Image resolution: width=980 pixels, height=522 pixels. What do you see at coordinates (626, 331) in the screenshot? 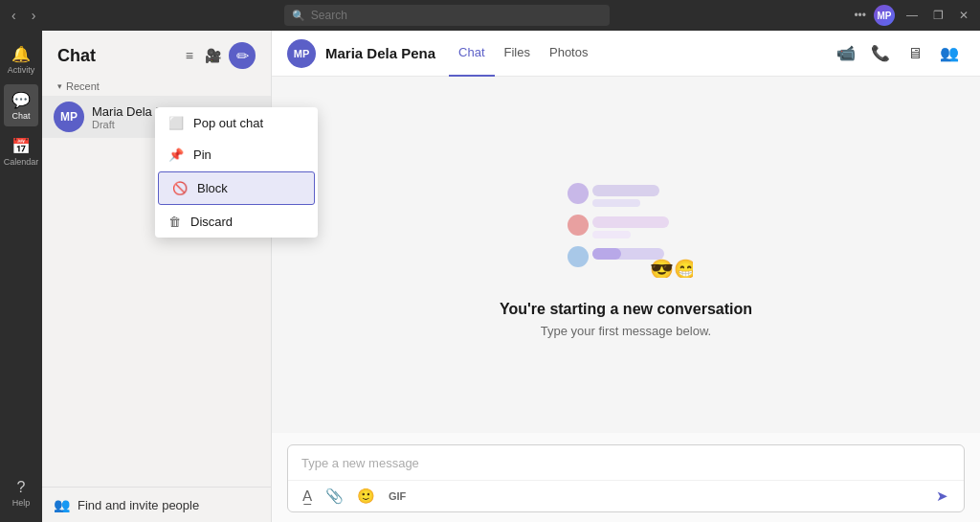
I see `new-conversation-subtitle: Type your first message below.` at bounding box center [626, 331].